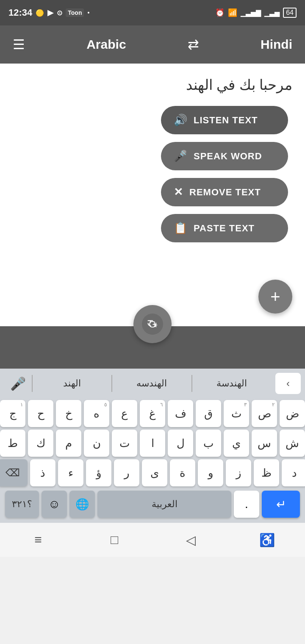 This screenshot has width=305, height=644. I want to click on nav-menu-icon: ≡, so click(38, 540).